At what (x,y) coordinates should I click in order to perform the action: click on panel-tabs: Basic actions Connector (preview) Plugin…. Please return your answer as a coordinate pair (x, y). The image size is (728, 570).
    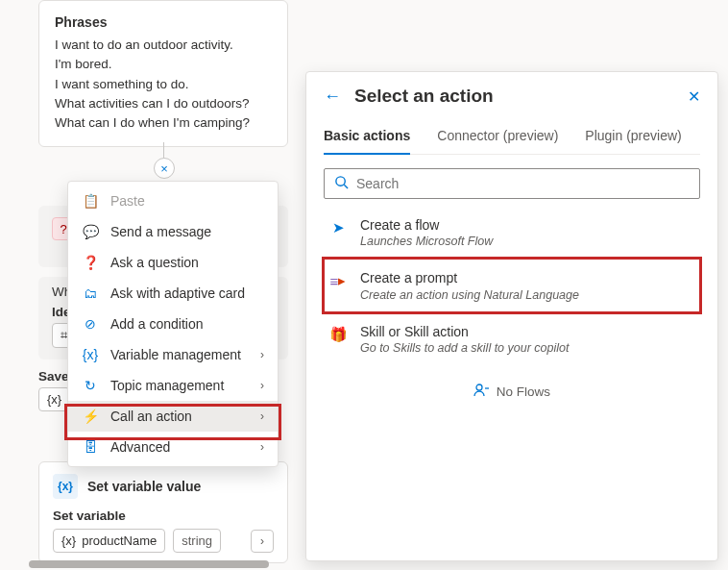
    Looking at the image, I should click on (512, 138).